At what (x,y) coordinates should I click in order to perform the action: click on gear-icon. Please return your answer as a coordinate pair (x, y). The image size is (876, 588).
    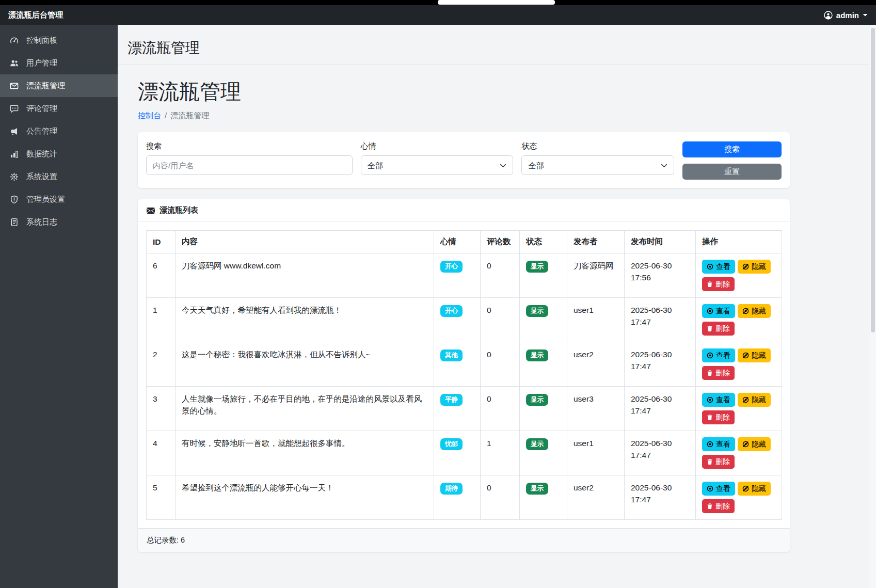
    Looking at the image, I should click on (14, 177).